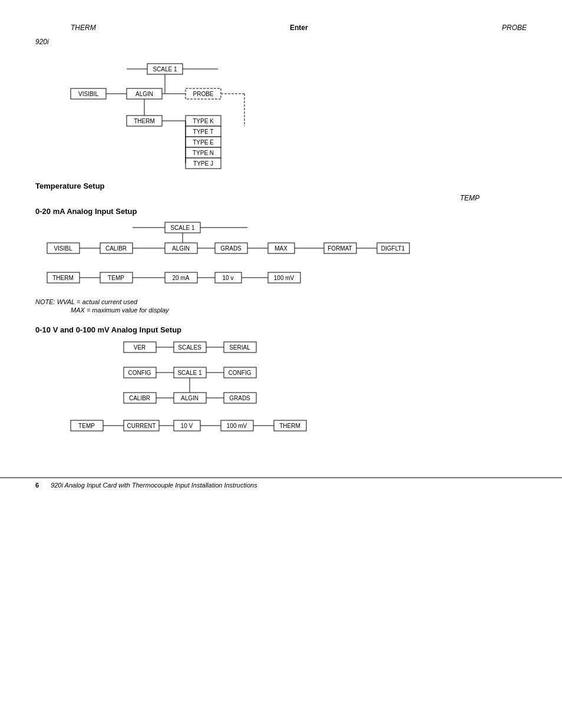 This screenshot has height=728, width=562. I want to click on box-typeK: TYPE K, so click(203, 121).